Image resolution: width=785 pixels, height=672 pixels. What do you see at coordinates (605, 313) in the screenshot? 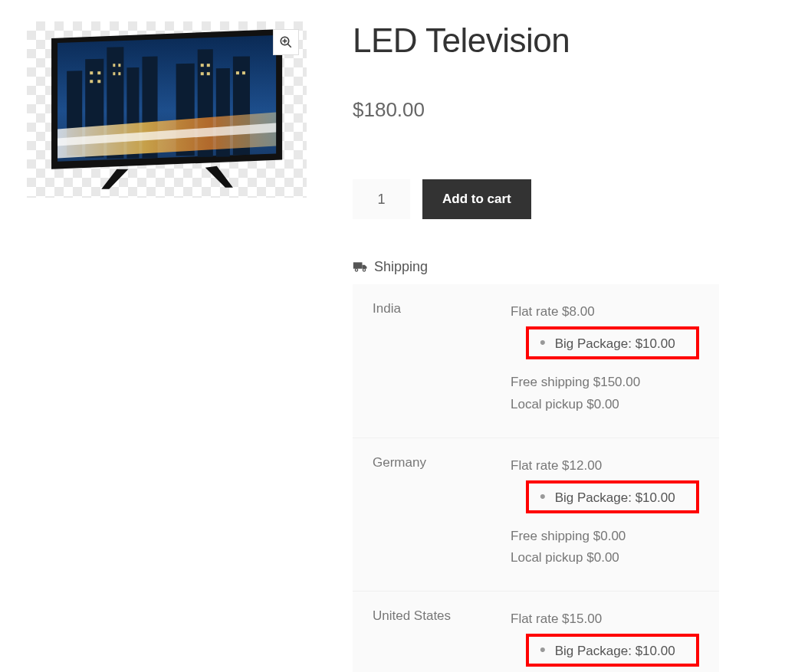
I see `flat-rate-line: Flat rate $8.00` at bounding box center [605, 313].